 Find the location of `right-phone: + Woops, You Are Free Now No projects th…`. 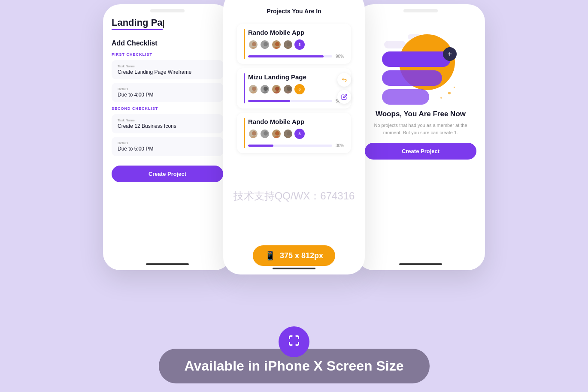

right-phone: + Woops, You Are Free Now No projects th… is located at coordinates (421, 137).